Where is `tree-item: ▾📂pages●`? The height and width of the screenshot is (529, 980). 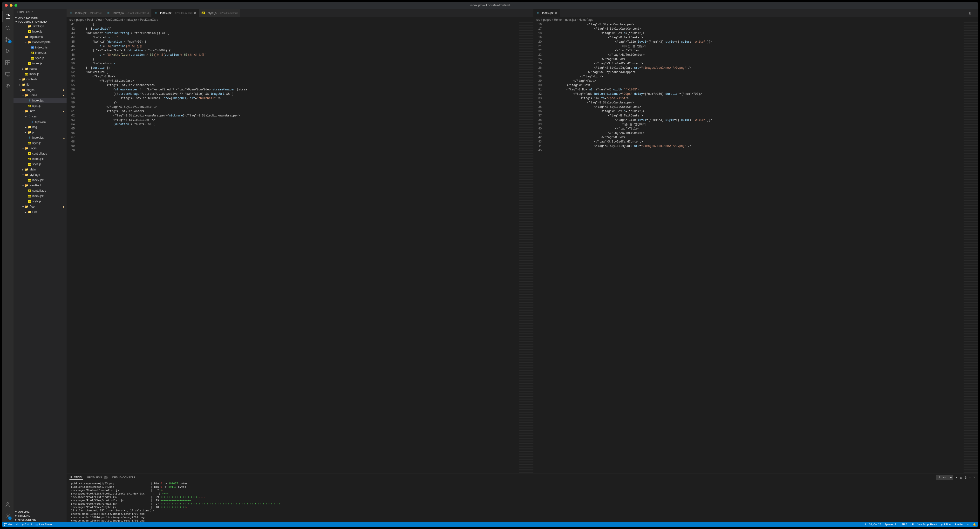 tree-item: ▾📂pages● is located at coordinates (40, 90).